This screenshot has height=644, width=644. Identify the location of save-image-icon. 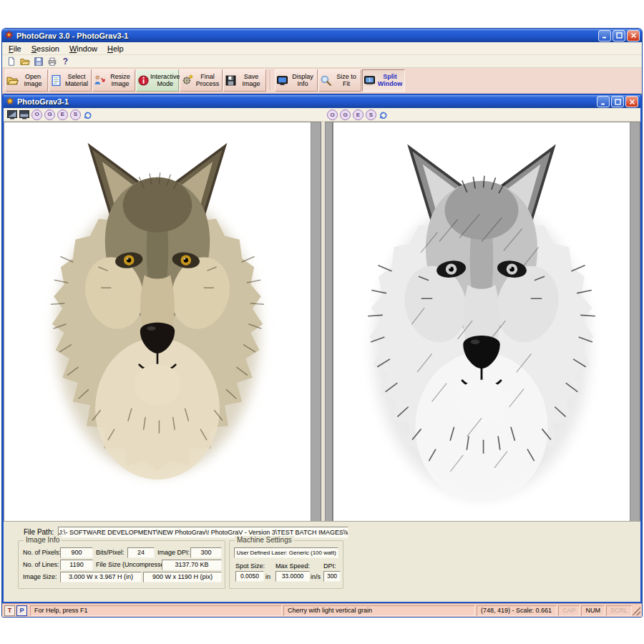
(230, 80).